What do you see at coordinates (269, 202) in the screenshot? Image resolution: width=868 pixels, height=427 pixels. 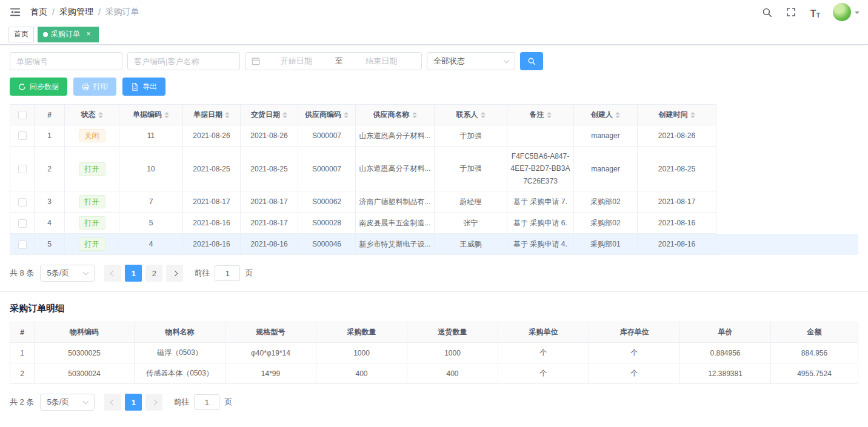 I see `cell-delivery-date: 2021-08-17` at bounding box center [269, 202].